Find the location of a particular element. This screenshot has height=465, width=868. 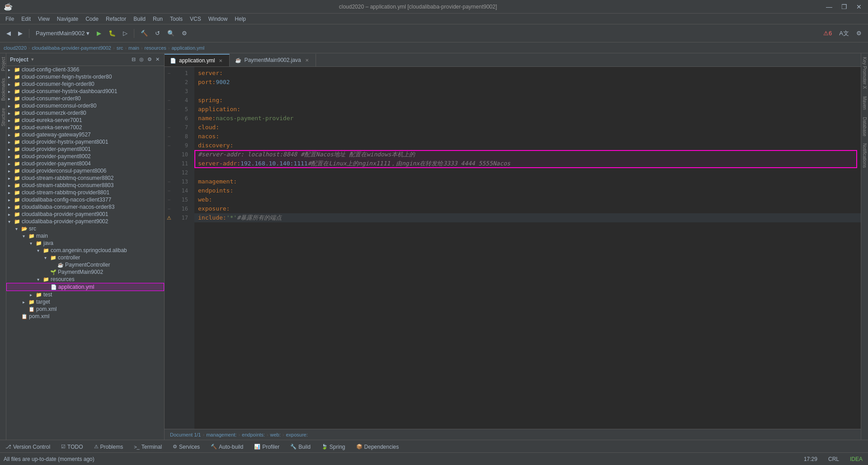

debug-button: 🐛 is located at coordinates (112, 33).